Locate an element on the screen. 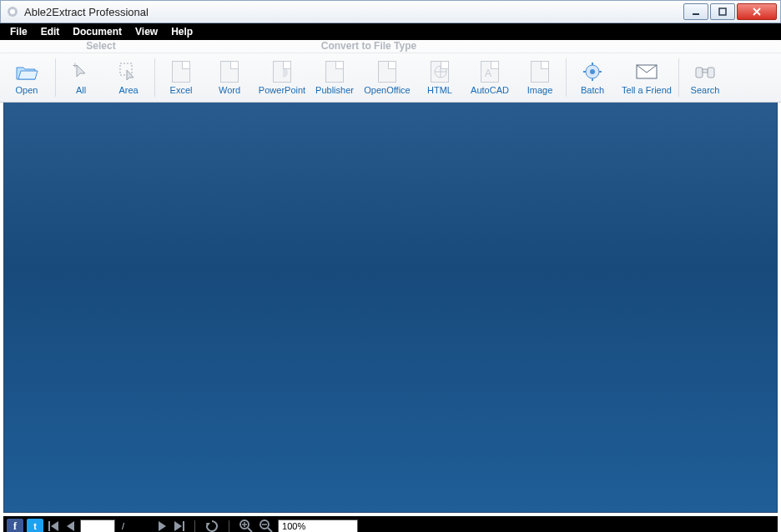  first-page-button is located at coordinates (54, 526).